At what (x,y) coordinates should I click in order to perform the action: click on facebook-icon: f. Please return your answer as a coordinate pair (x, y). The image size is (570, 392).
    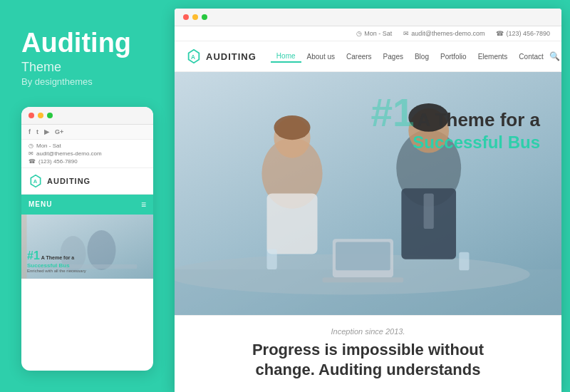
    Looking at the image, I should click on (30, 132).